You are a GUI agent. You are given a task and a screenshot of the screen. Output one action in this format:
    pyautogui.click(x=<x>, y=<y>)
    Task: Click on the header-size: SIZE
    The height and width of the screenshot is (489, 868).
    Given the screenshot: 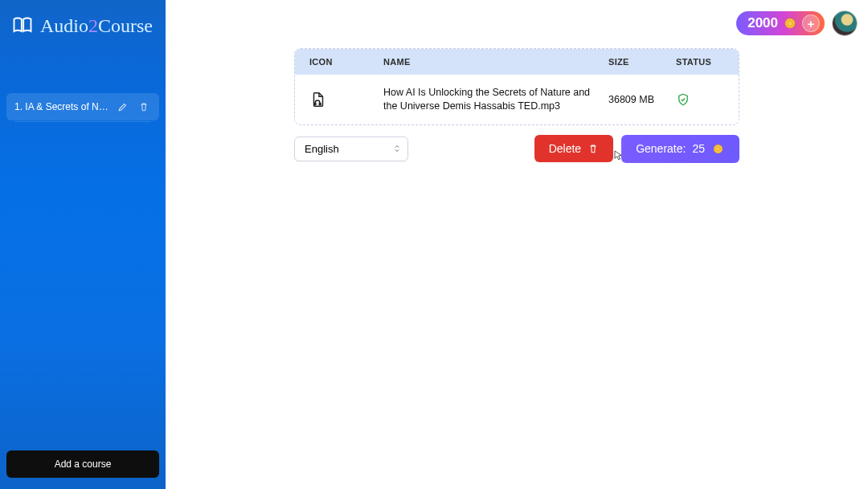 What is the action you would take?
    pyautogui.click(x=642, y=62)
    